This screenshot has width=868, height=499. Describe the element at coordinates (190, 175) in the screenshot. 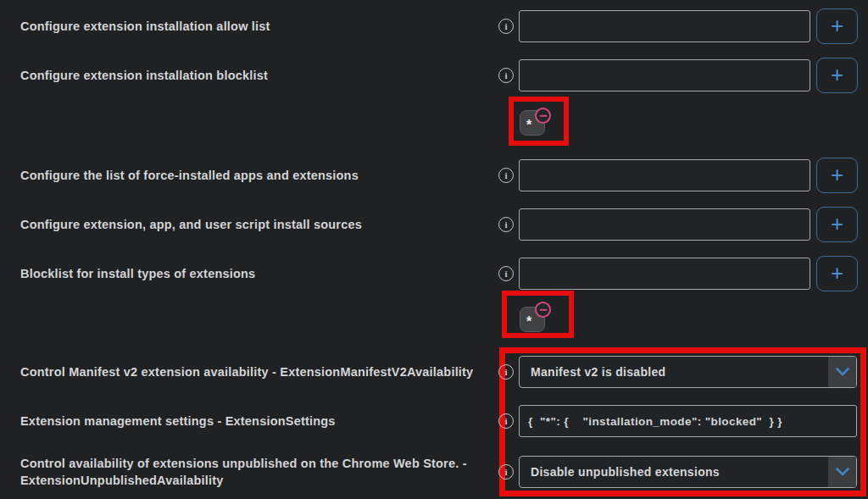

I see `policy-label: Configure the list of force-installed ap…` at that location.